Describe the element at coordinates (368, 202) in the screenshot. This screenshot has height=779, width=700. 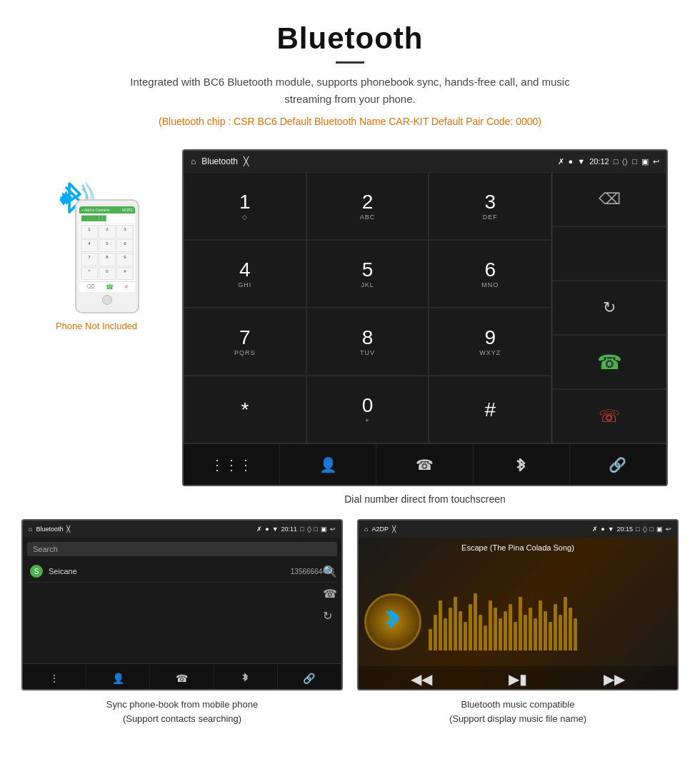
I see `dial-num-2: 2` at that location.